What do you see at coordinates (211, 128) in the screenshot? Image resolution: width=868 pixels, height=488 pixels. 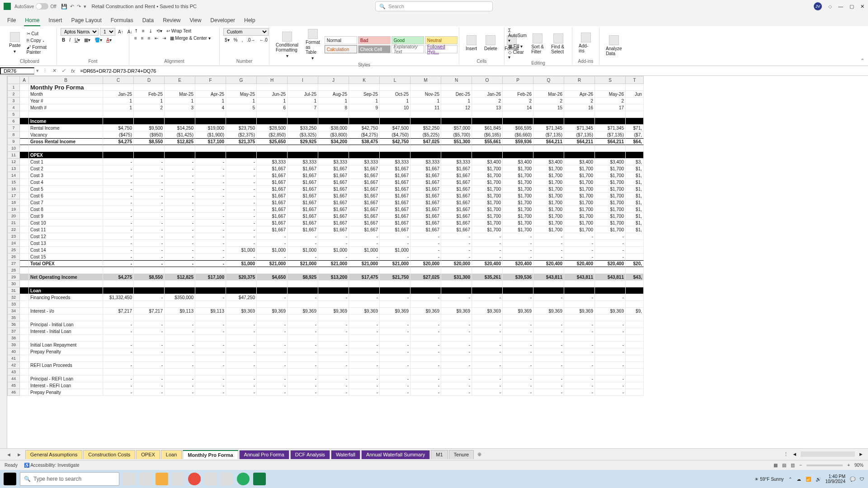 I see `cell: $19,000` at bounding box center [211, 128].